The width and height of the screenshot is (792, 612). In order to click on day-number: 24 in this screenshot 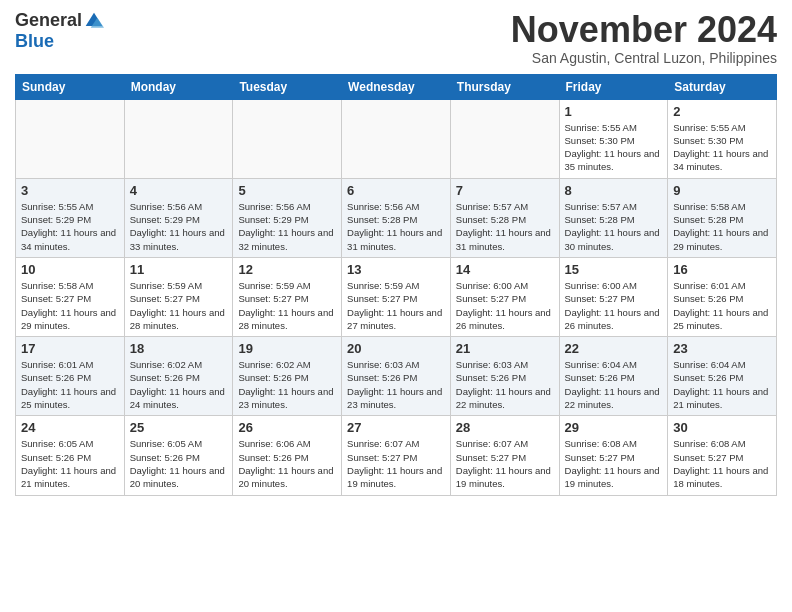, I will do `click(70, 428)`.